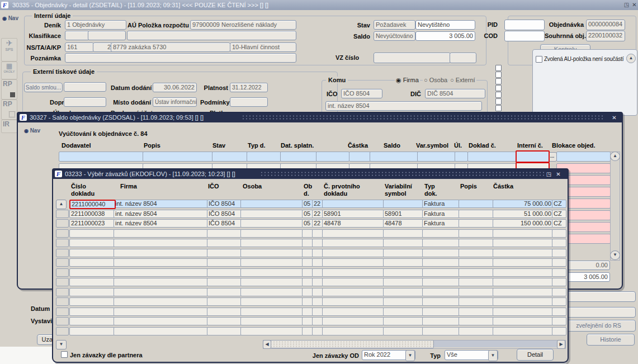 The height and width of the screenshot is (364, 638). Describe the element at coordinates (64, 354) in the screenshot. I see `partner-checkbox` at that location.